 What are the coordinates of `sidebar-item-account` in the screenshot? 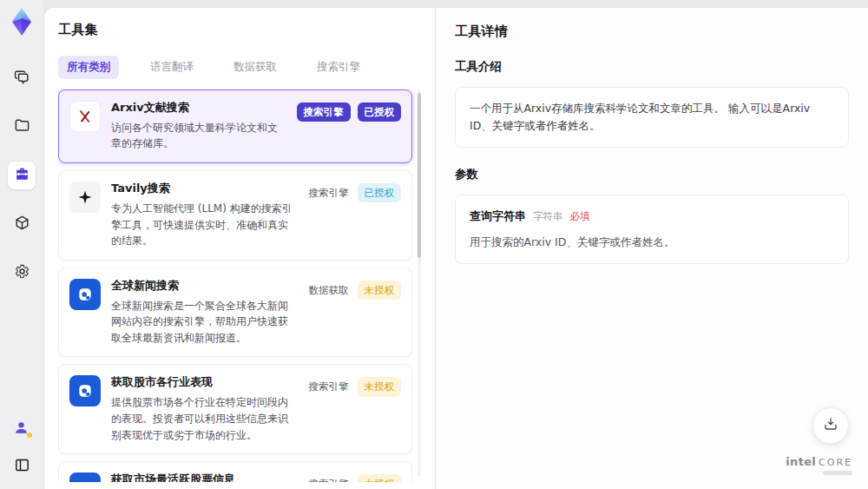 It's located at (22, 428).